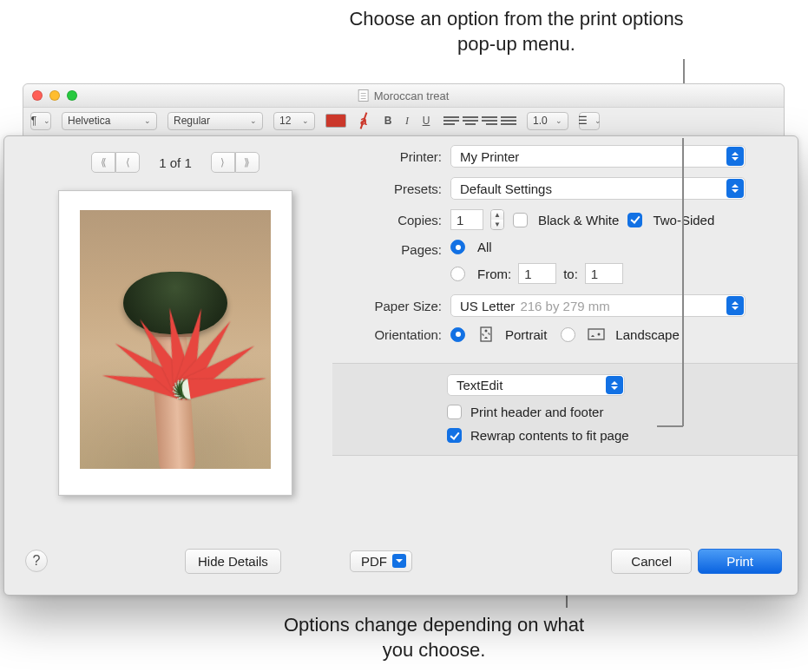 The image size is (808, 672). What do you see at coordinates (598, 188) in the screenshot?
I see `presets-popup: Default Settings` at bounding box center [598, 188].